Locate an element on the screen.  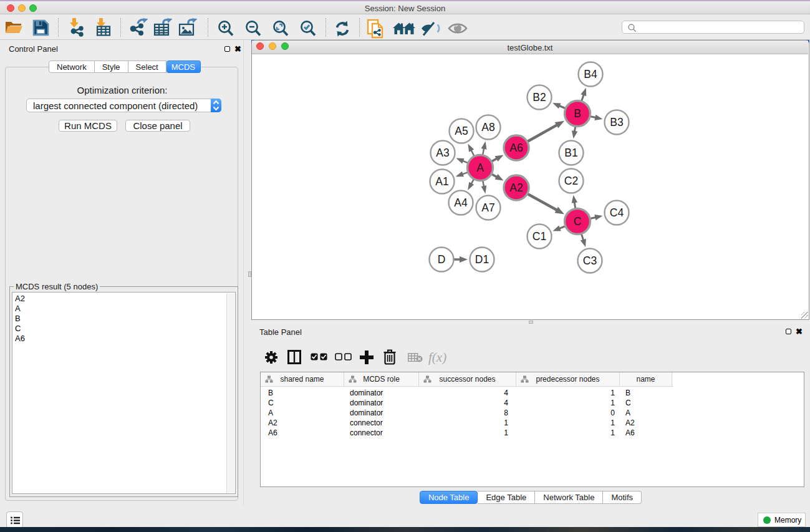
svg-text: A6 is located at coordinates (516, 148).